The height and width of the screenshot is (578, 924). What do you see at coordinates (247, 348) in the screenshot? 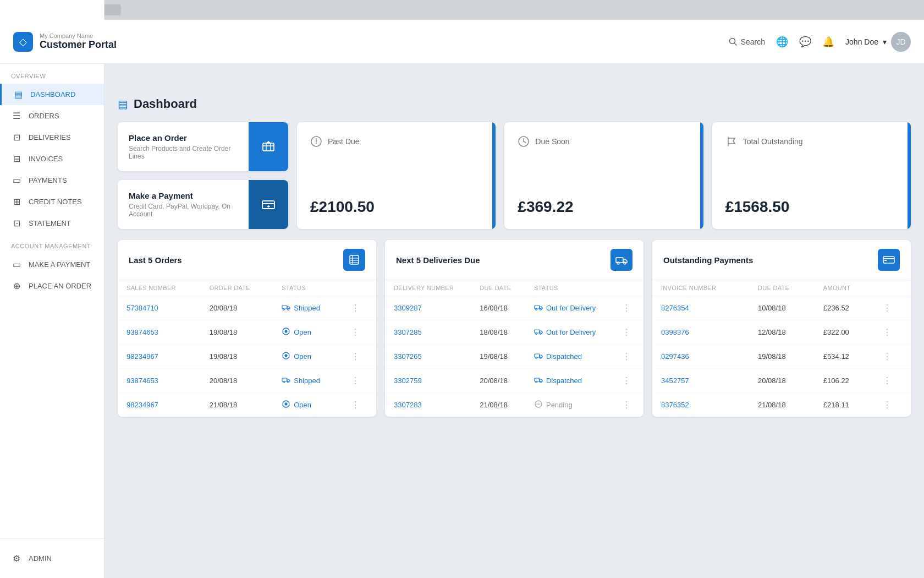
I see `orders-table: Sales Number Order Date Status 57384710 …` at bounding box center [247, 348].